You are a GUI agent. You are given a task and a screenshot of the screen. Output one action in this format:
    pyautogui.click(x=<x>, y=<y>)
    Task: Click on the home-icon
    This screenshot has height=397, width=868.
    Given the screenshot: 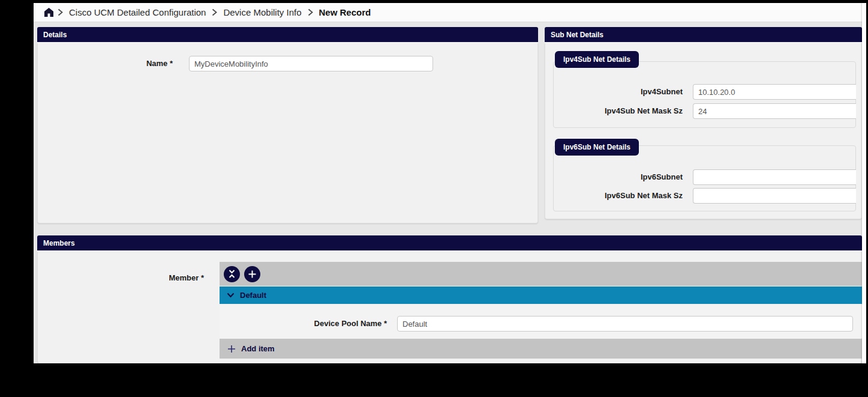 What is the action you would take?
    pyautogui.click(x=49, y=12)
    